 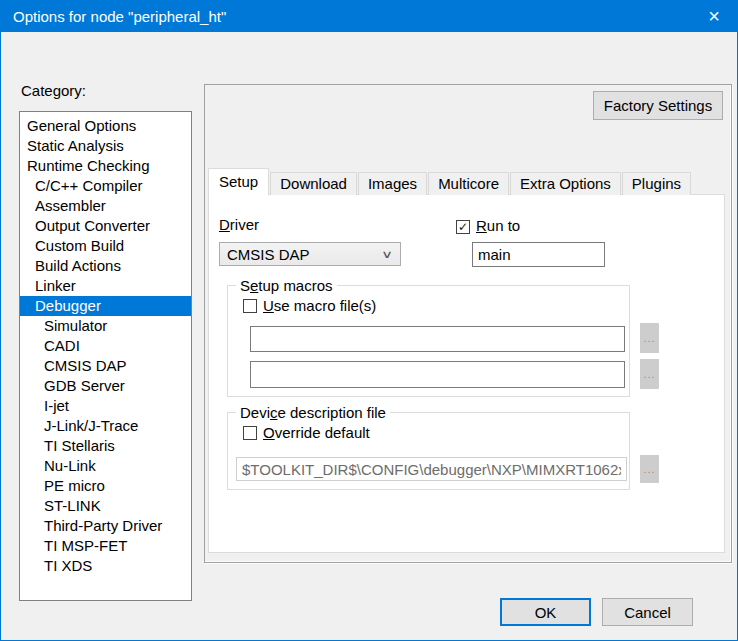 I want to click on category-list-item: ST-LINK, so click(x=106, y=506).